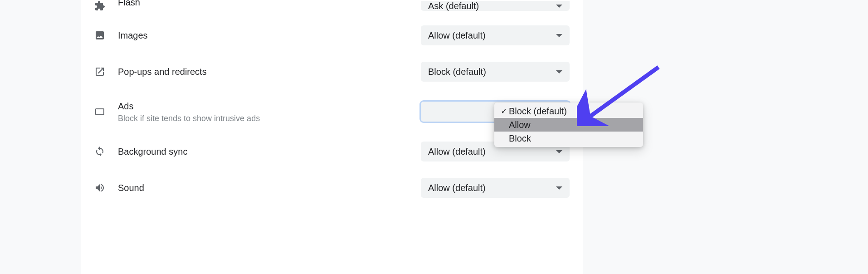 This screenshot has height=274, width=868. Describe the element at coordinates (495, 6) in the screenshot. I see `flash-dropdown: Ask (default)` at that location.